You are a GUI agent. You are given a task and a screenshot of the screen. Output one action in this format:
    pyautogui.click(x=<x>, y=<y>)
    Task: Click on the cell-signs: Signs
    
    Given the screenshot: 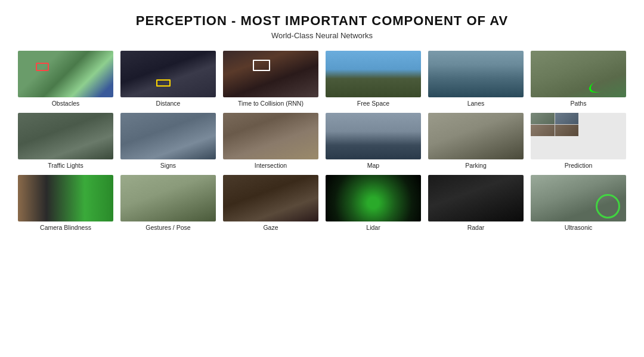 What is the action you would take?
    pyautogui.click(x=168, y=141)
    